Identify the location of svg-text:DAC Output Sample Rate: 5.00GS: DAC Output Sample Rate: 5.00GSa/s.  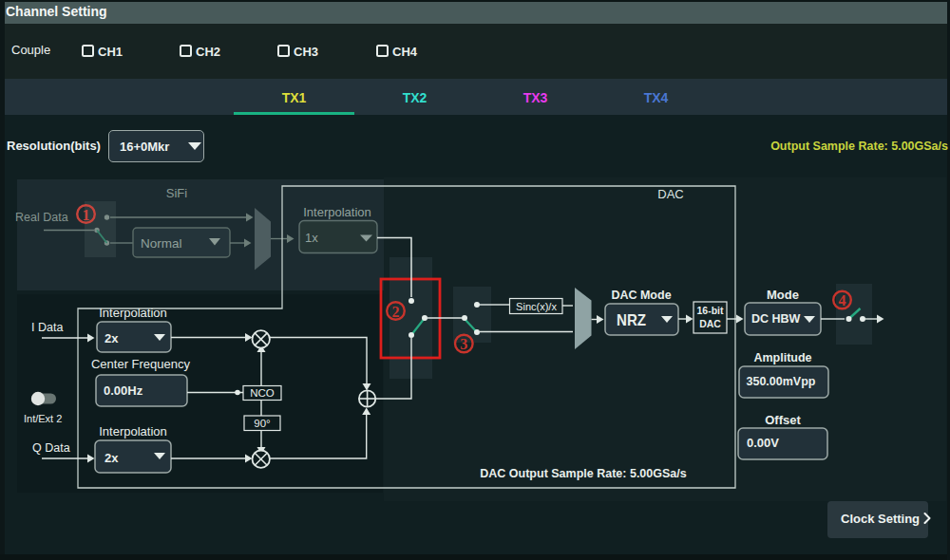
(583, 474).